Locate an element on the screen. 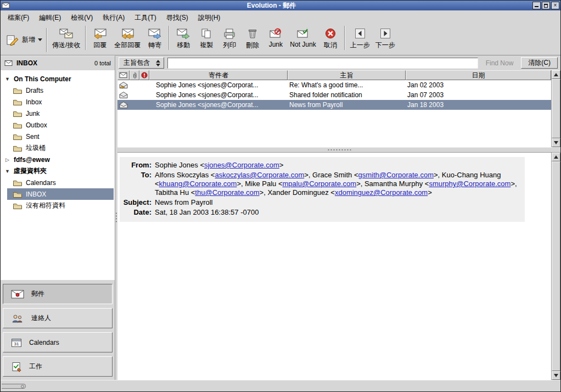 This screenshot has height=392, width=561. print-icon is located at coordinates (229, 33).